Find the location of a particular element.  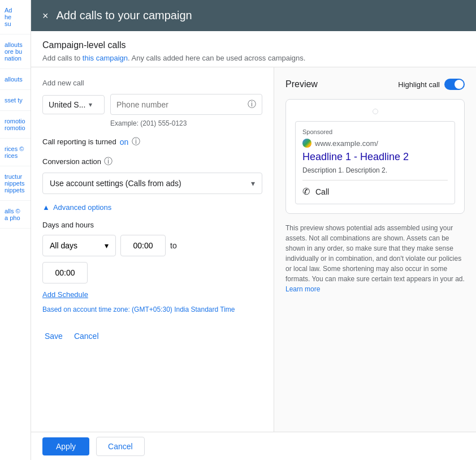

call-reporting-prefix: Call reporting is turned is located at coordinates (79, 141).